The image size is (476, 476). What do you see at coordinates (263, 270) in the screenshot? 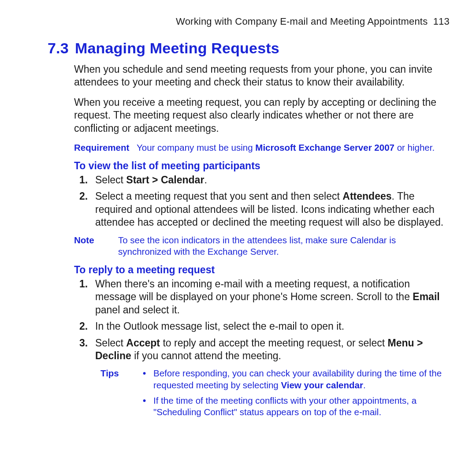
I see `subhead-reply-request: To reply to a meeting request` at bounding box center [263, 270].